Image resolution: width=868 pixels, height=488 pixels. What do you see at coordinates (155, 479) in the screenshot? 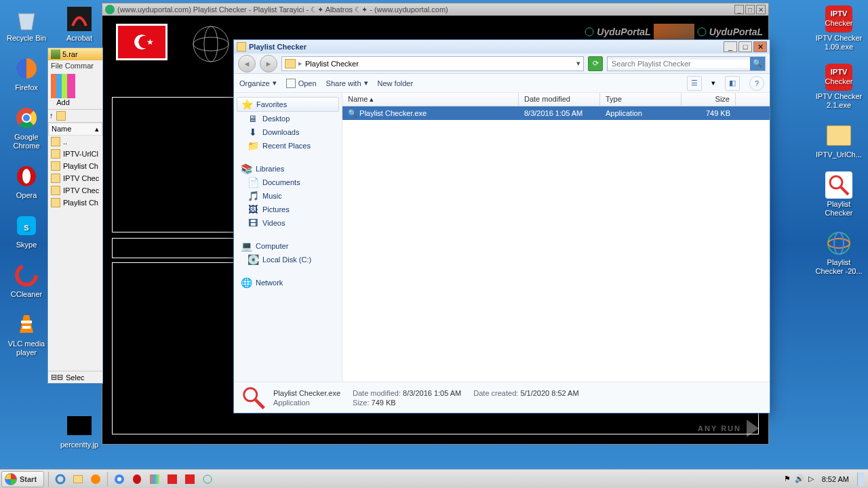
I see `taskbar-rar` at bounding box center [155, 479].